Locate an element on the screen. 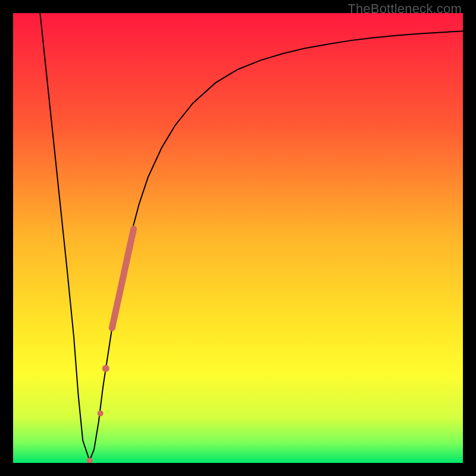 This screenshot has height=476, width=476. watermark-text: TheBottleneck.com is located at coordinates (405, 9).